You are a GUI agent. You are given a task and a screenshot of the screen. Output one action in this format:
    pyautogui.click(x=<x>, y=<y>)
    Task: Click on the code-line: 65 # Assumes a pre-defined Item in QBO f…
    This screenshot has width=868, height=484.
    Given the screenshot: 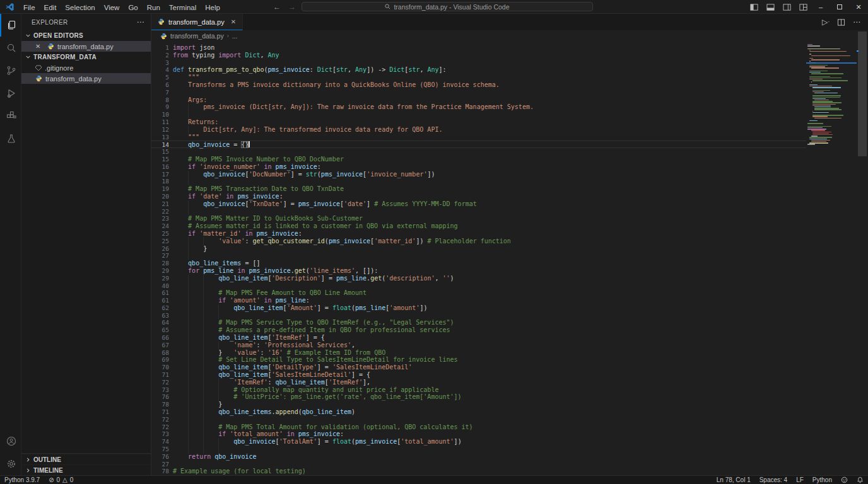 What is the action you would take?
    pyautogui.click(x=479, y=330)
    